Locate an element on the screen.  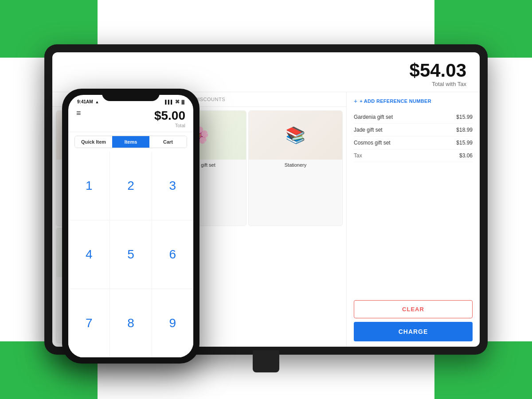
phone-status-left: 9:41AM ▲ is located at coordinates (88, 102).